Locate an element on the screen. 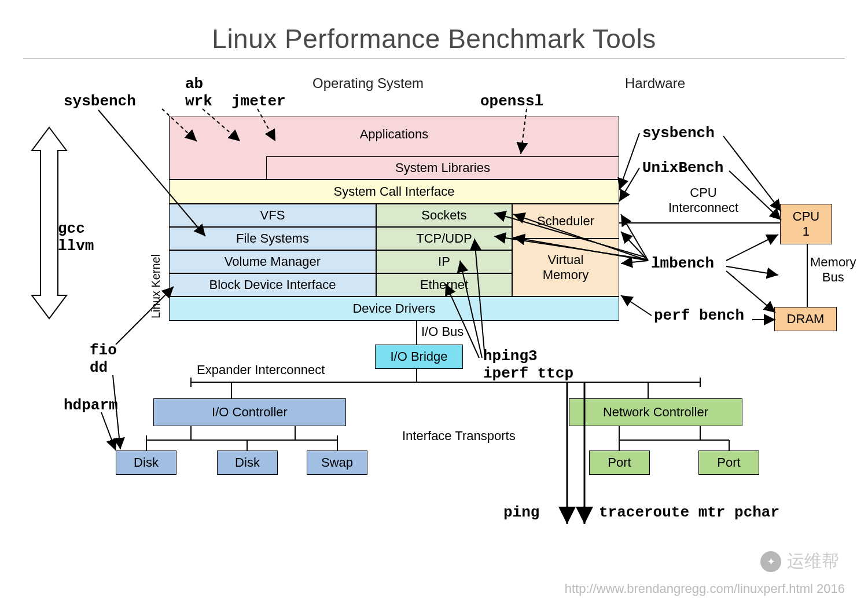 Image resolution: width=868 pixels, height=608 pixels. tool-llvm: llvm is located at coordinates (76, 246).